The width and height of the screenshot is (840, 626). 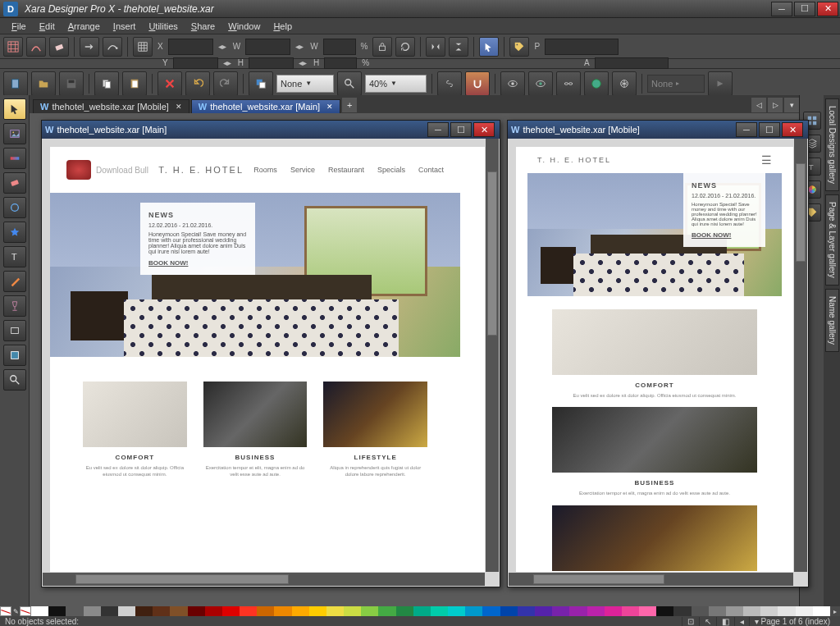 I want to click on color-bar: ✎ ▸, so click(x=420, y=611).